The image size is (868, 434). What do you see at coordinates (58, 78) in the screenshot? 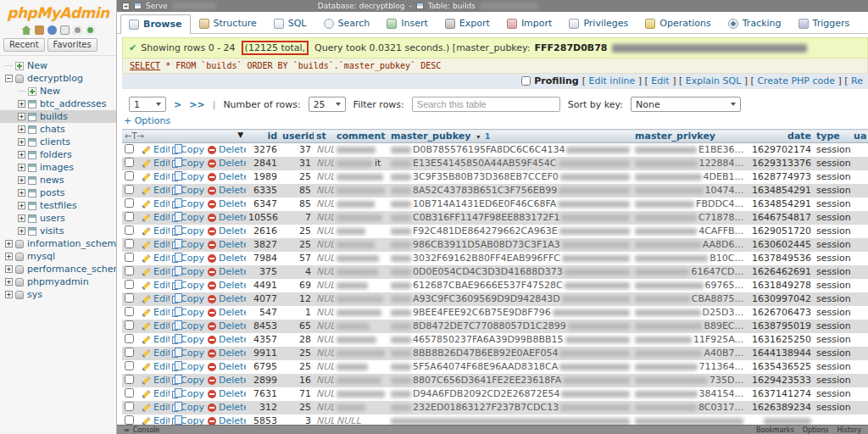
I see `sidebar-item-decryptblog: −decryptblog` at bounding box center [58, 78].